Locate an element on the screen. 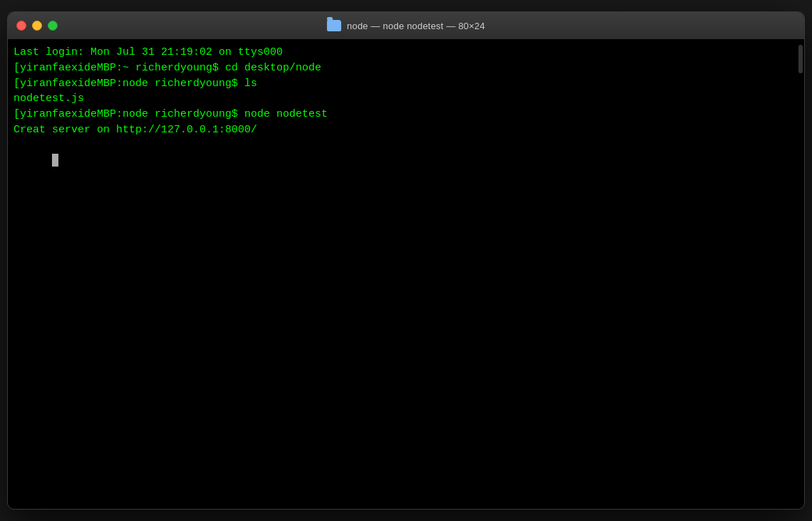  traffic-lights is located at coordinates (37, 26).